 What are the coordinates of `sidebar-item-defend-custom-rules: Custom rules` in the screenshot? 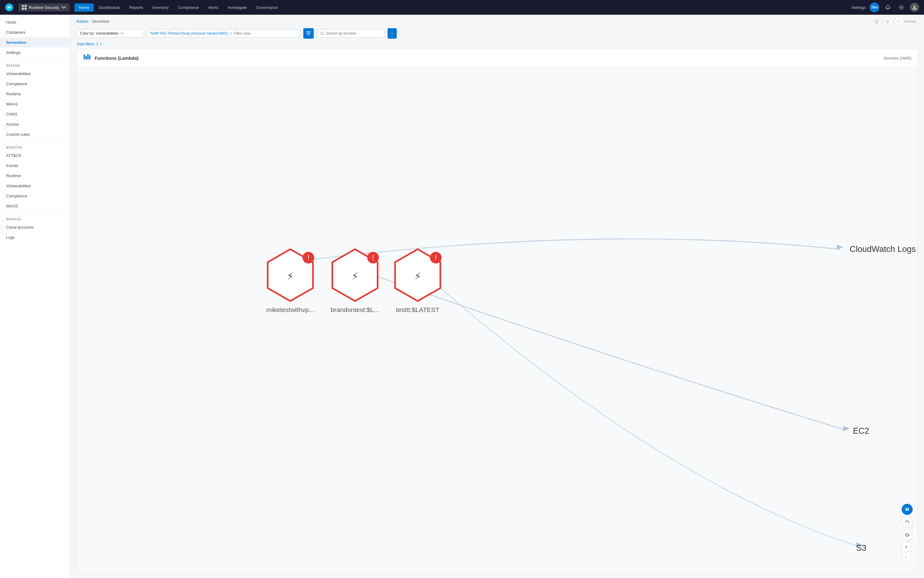 It's located at (35, 135).